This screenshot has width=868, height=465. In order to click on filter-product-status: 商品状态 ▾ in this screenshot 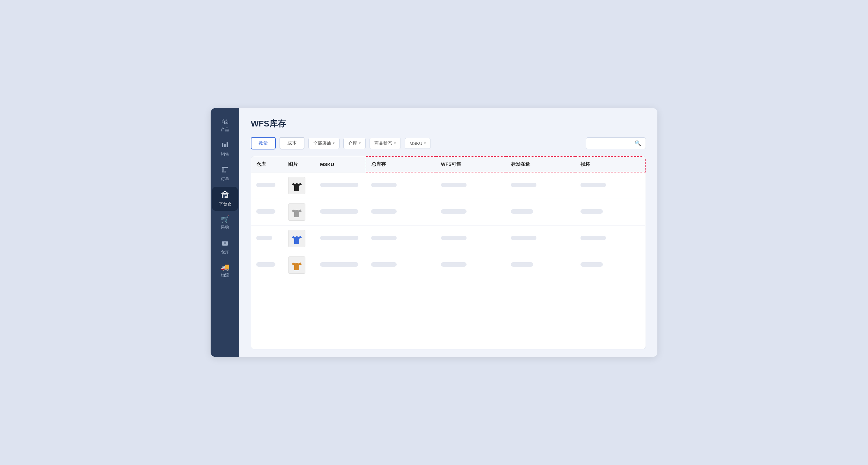, I will do `click(385, 143)`.